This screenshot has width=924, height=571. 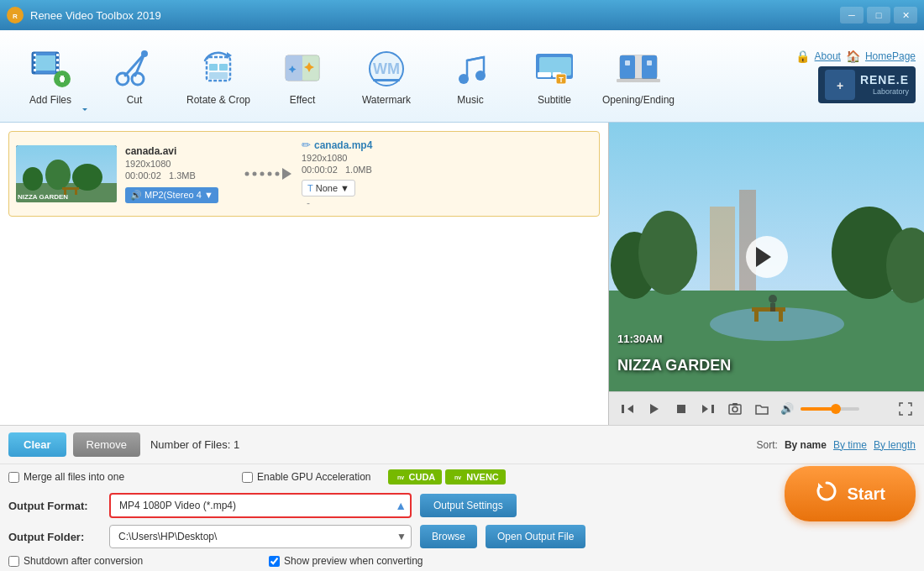 What do you see at coordinates (708, 409) in the screenshot?
I see `skip-forward-button` at bounding box center [708, 409].